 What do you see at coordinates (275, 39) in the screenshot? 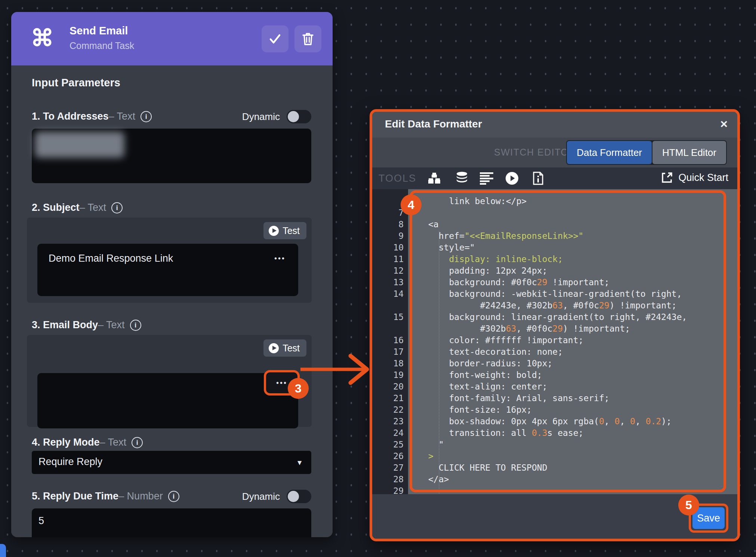
I see `confirm-button` at bounding box center [275, 39].